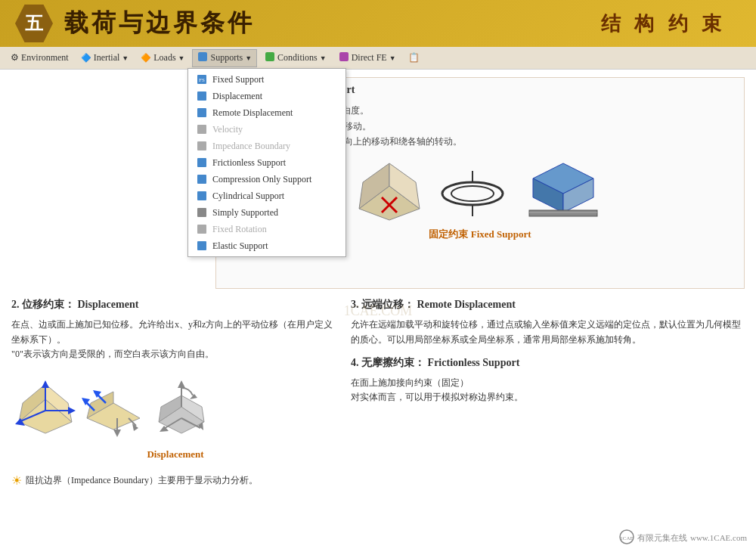  Describe the element at coordinates (683, 538) in the screenshot. I see `footer-logo: 1CAE 有限元集在线 www.1CAE.com` at that location.